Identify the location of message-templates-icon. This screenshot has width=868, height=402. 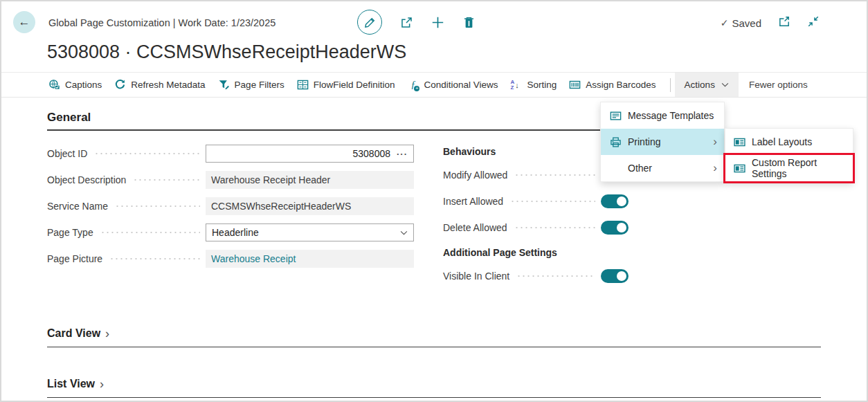
(616, 116).